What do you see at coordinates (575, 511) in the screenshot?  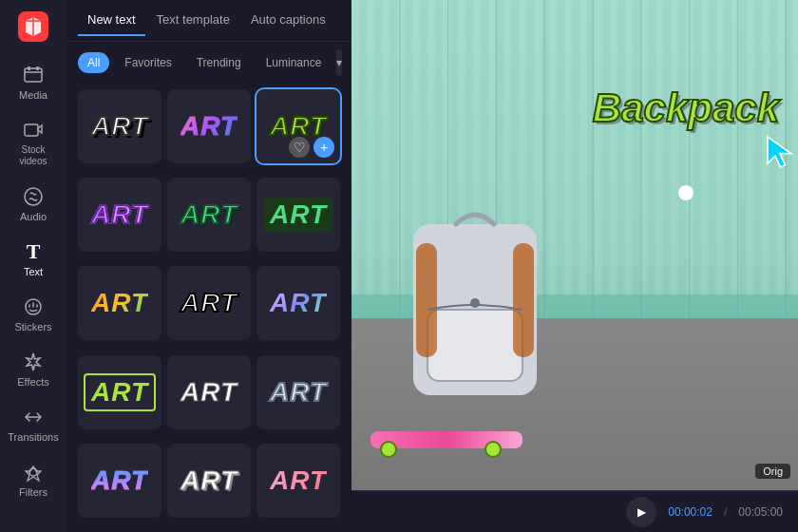 I see `playback-bar: ▶ 00:00:02 / 00:05:00` at bounding box center [575, 511].